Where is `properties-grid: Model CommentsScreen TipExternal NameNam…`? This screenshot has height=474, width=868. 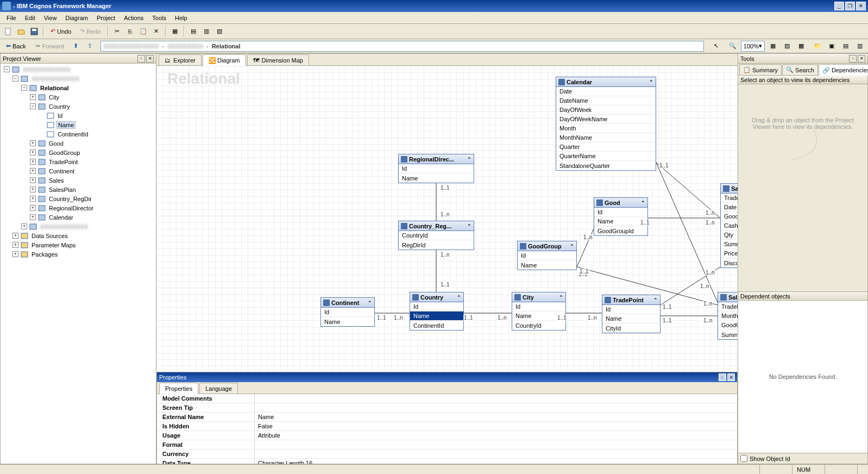 properties-grid: Model CommentsScreen TipExternal NameNam… is located at coordinates (447, 429).